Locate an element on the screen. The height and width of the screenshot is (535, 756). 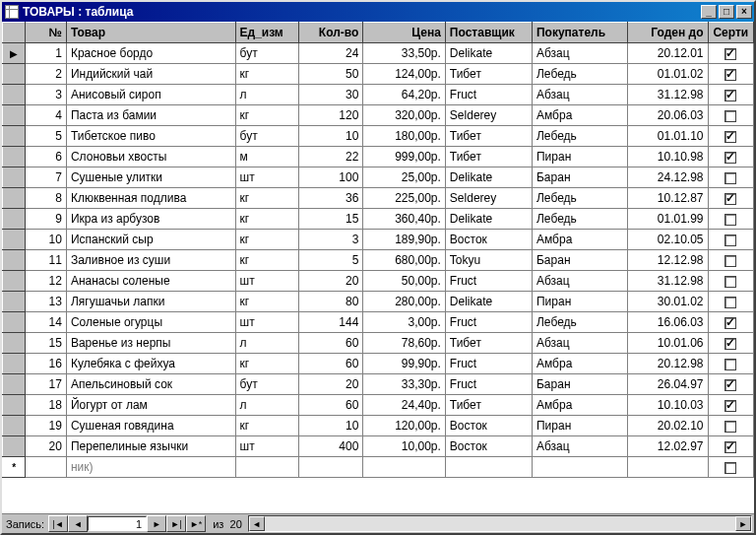
table-row: 10Испанский сыркг3189,90р.ВостокАмбра02.… is located at coordinates (378, 240).